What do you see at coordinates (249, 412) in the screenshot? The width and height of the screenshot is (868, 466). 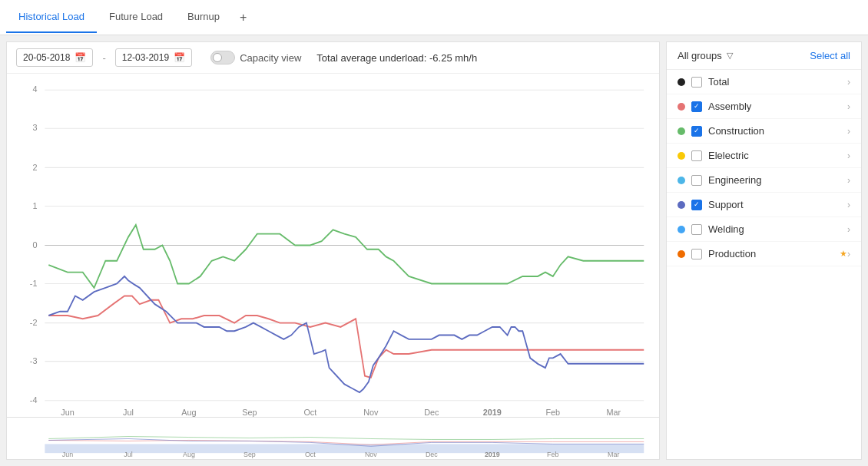 I see `x-label-sep: Sep` at bounding box center [249, 412].